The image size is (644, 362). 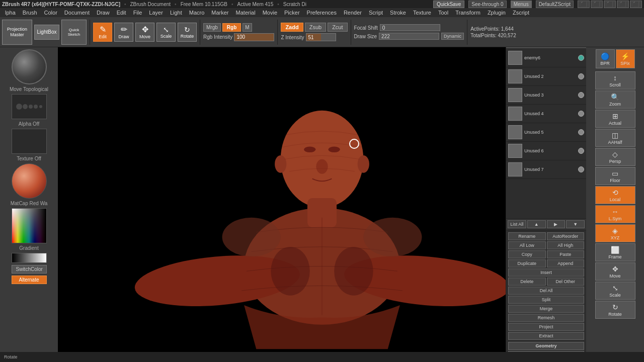 I want to click on subtool-item-8: Unused 7, so click(x=546, y=170).